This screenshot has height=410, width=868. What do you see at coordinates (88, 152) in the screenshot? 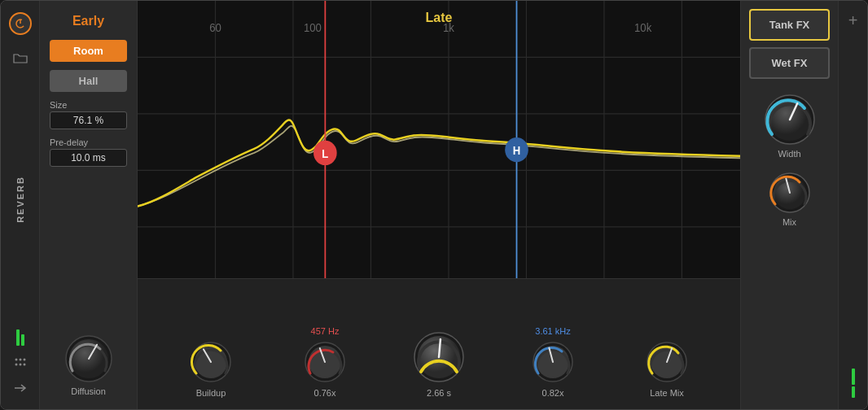
I see `predelay-section: Pre-delay 10.0 ms` at bounding box center [88, 152].